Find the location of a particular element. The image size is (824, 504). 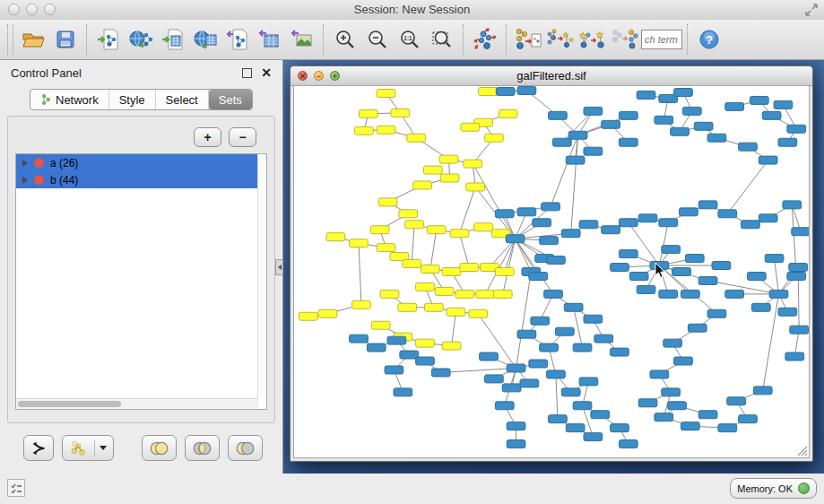

disclosure-triangle-icon is located at coordinates (25, 163).